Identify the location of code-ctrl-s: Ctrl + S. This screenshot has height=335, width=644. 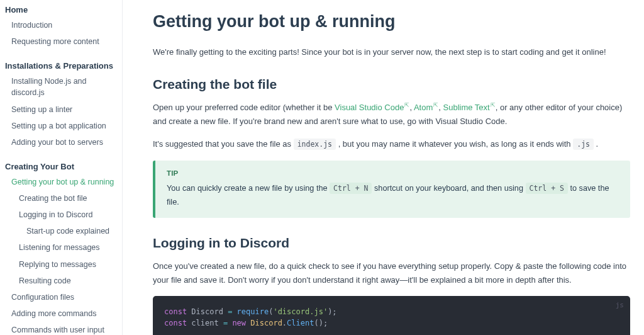
(547, 188).